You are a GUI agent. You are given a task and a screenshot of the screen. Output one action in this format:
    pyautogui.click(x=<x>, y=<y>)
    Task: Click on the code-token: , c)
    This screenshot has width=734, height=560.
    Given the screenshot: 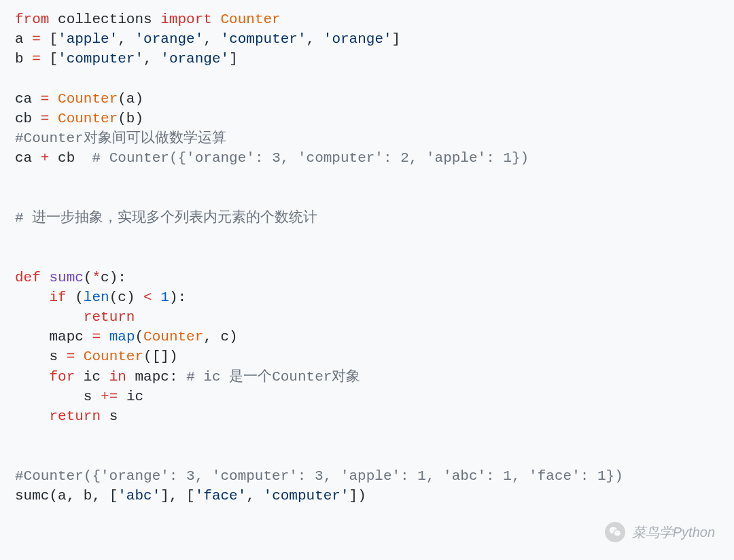 What is the action you would take?
    pyautogui.click(x=220, y=337)
    